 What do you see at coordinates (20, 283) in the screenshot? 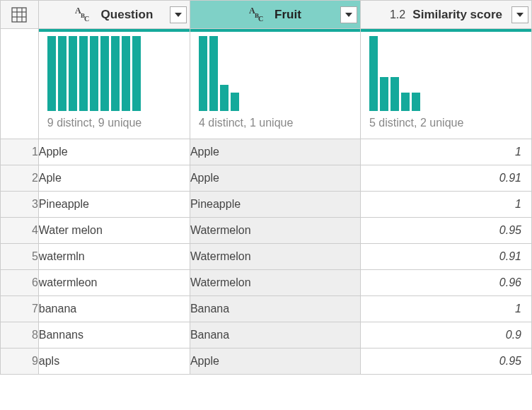
I see `row-number: 6` at bounding box center [20, 283].